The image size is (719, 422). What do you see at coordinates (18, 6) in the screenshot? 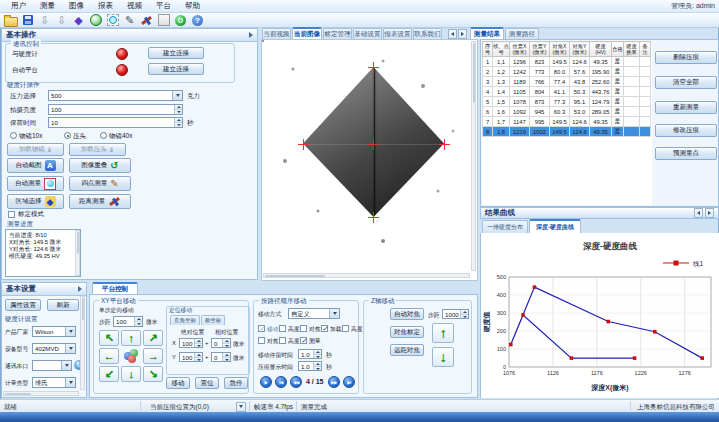
I see `menu-user: 用户` at bounding box center [18, 6].